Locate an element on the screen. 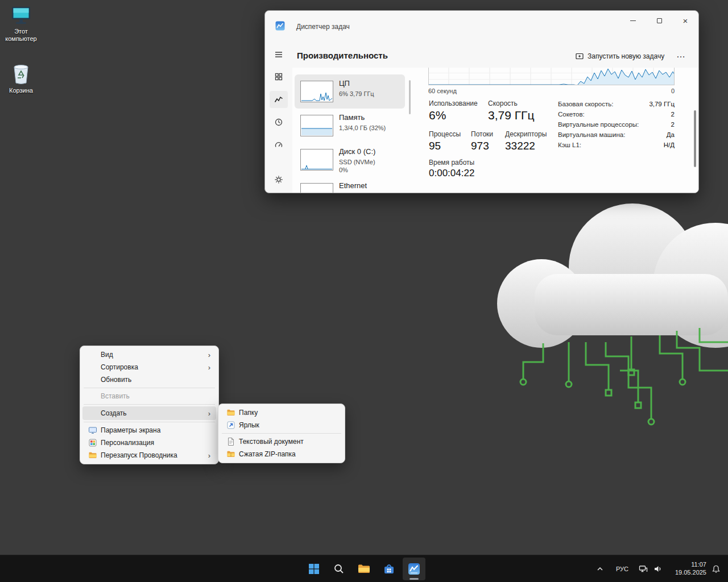 The height and width of the screenshot is (582, 728). clock: 11:07 19.05.2025 is located at coordinates (688, 568).